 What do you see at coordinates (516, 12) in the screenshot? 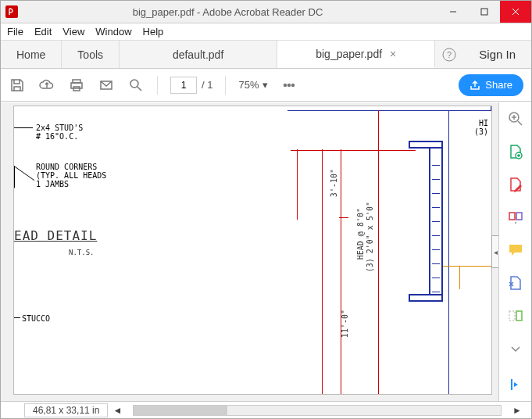
I see `window-close-button` at bounding box center [516, 12].